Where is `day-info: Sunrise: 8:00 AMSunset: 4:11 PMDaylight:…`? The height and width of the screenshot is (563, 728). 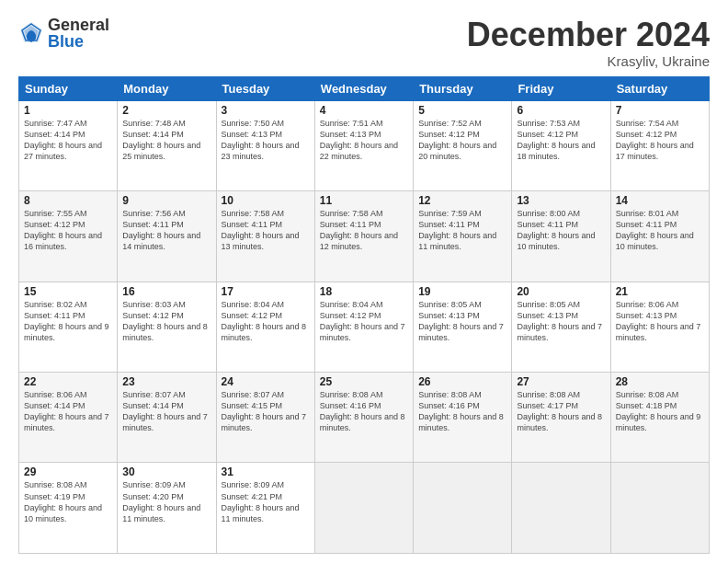 day-info: Sunrise: 8:00 AMSunset: 4:11 PMDaylight:… is located at coordinates (561, 230).